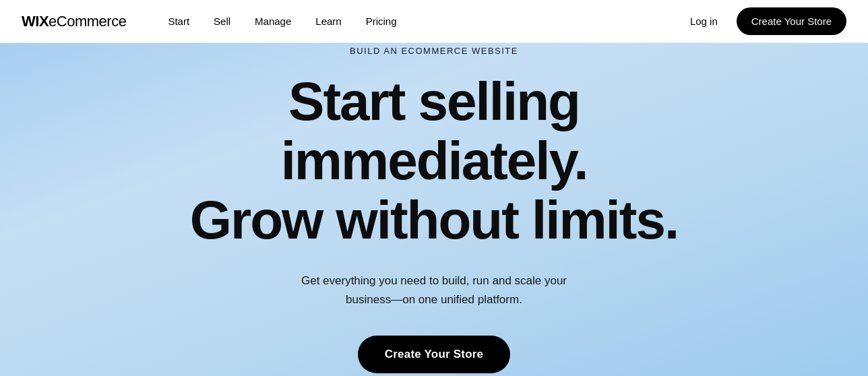 Image resolution: width=868 pixels, height=376 pixels. Describe the element at coordinates (88, 22) in the screenshot. I see `logo-ecommerce: eCommerce` at that location.